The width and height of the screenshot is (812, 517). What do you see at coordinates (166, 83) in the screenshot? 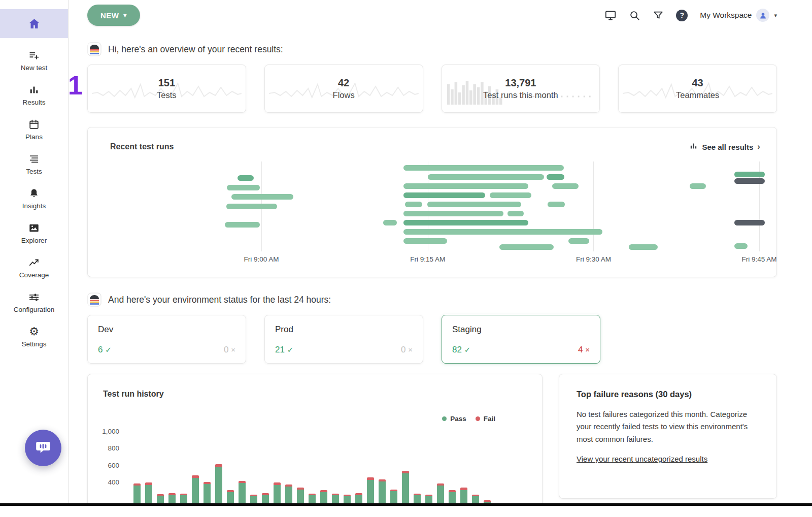
I see `stat-value: 151` at bounding box center [166, 83].